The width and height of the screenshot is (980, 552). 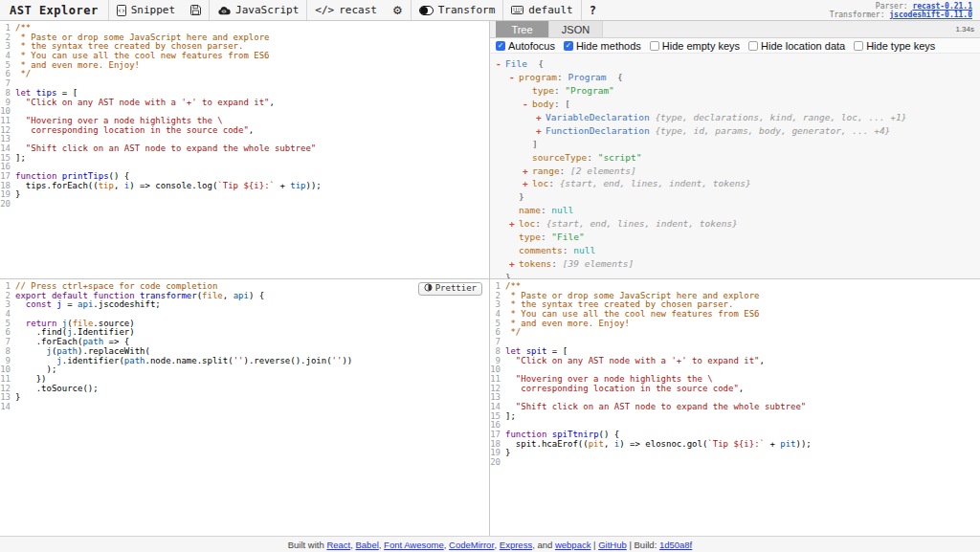 I want to click on tree-row: name: null, so click(x=735, y=210).